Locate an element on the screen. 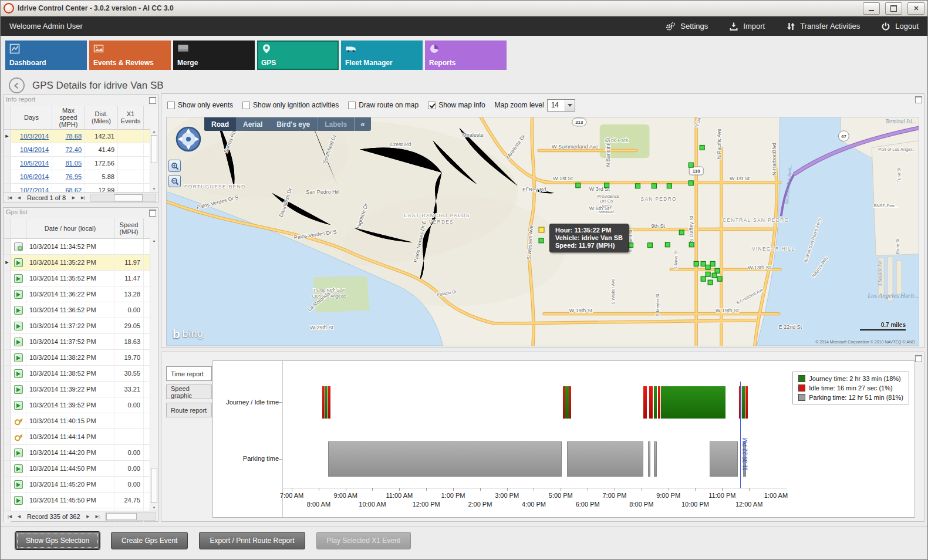 Image resolution: width=928 pixels, height=560 pixels. day-link: 10/6/2014 is located at coordinates (34, 177).